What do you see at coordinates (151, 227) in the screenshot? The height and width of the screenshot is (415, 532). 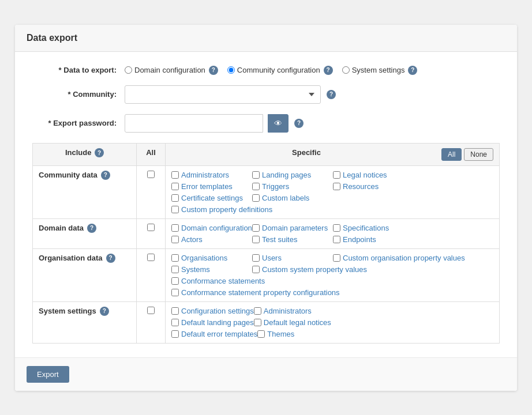 I see `checkbox-all-domain-data` at bounding box center [151, 227].